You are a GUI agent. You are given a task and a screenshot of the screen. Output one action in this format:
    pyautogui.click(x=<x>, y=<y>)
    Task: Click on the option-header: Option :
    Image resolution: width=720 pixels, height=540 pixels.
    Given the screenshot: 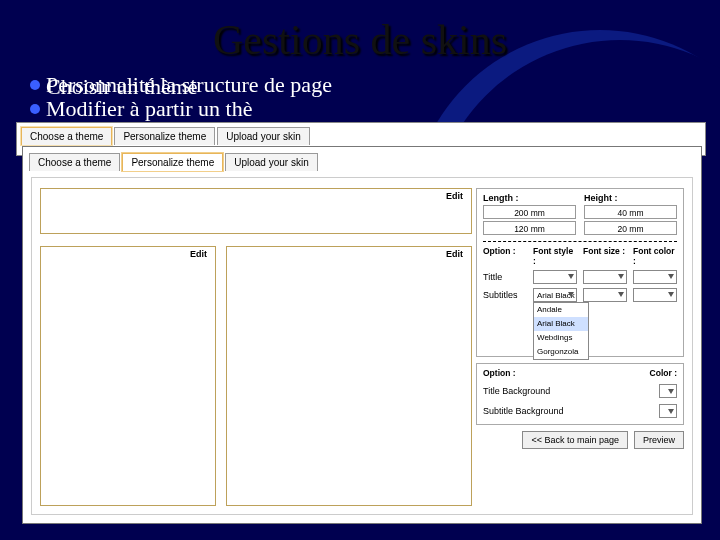 What is the action you would take?
    pyautogui.click(x=552, y=373)
    